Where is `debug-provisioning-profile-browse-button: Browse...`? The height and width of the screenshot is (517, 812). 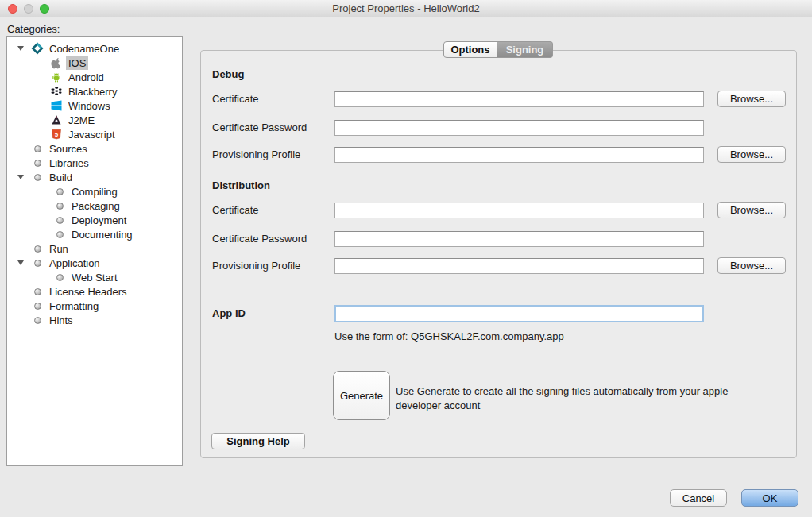
debug-provisioning-profile-browse-button: Browse... is located at coordinates (752, 154).